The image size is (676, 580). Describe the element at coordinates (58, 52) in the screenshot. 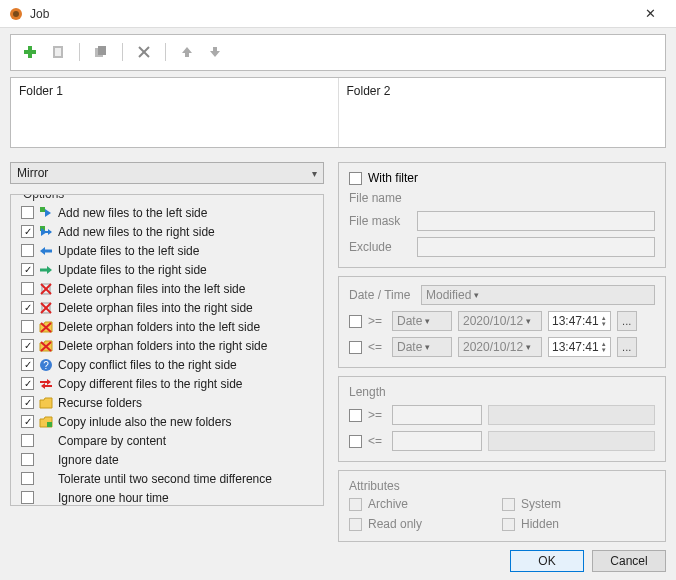

I see `paste-button` at that location.